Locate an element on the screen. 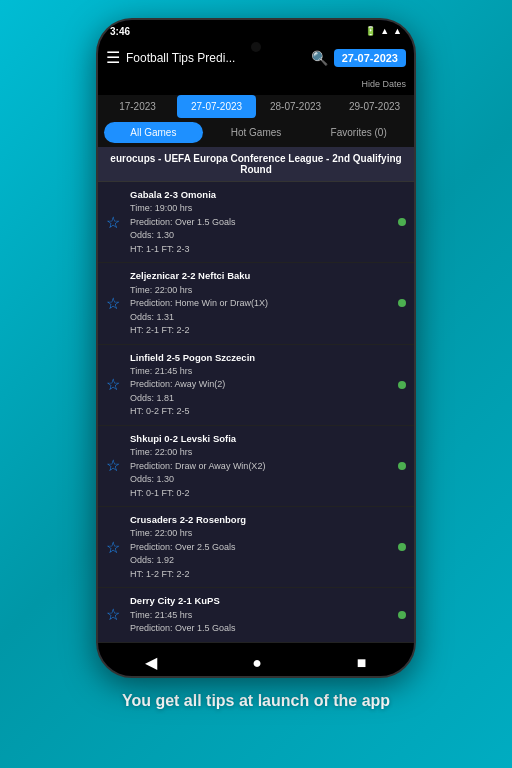  hide-dates-text: Hide Dates is located at coordinates (384, 84).